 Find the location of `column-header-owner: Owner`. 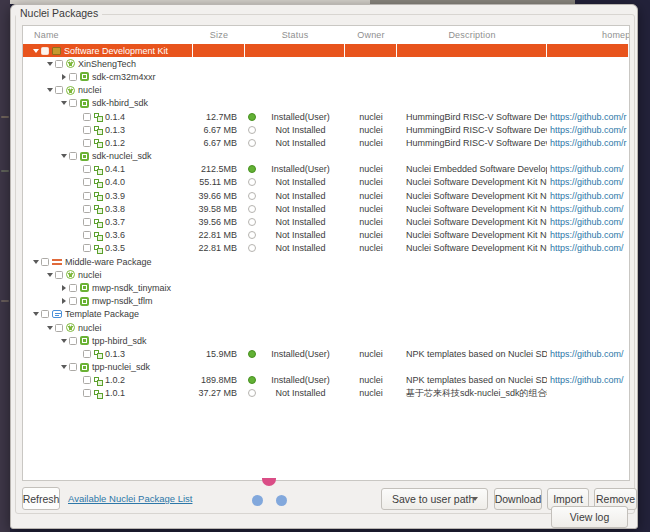

column-header-owner: Owner is located at coordinates (371, 35).